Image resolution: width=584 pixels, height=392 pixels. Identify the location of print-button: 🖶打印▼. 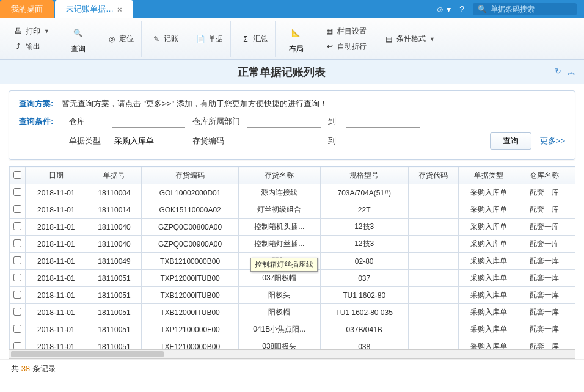
(32, 32).